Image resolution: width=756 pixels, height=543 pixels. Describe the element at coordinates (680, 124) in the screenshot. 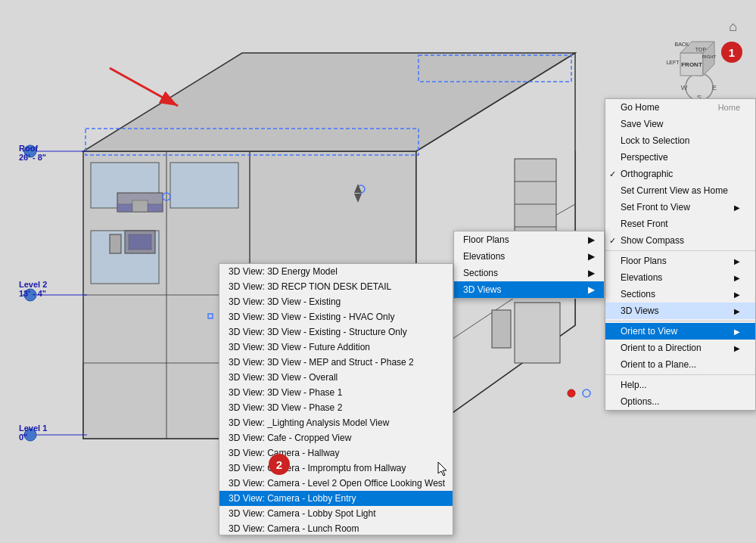

I see `menu-save-view: Save View` at that location.